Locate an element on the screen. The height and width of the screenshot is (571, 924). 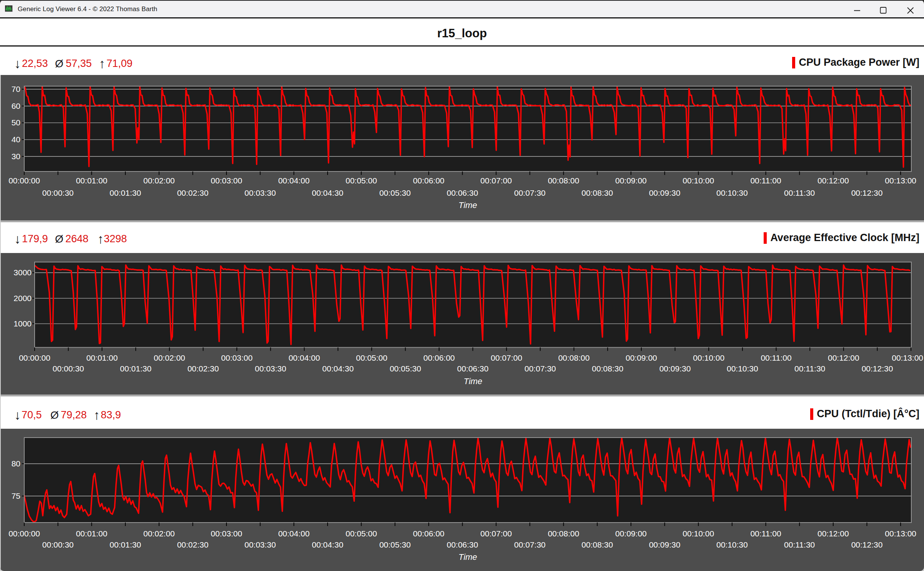
svg-text: 2000 is located at coordinates (22, 298).